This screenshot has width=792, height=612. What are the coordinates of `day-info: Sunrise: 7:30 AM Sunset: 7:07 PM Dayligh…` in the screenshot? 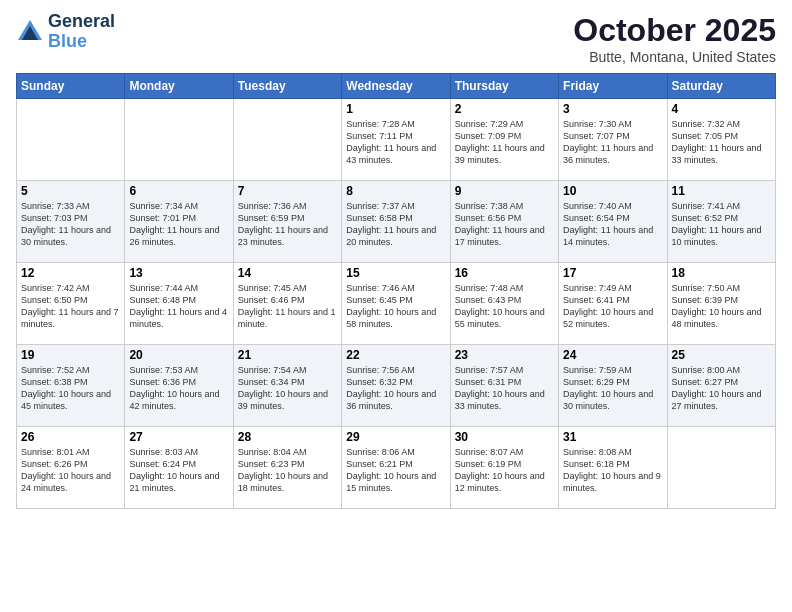 It's located at (612, 142).